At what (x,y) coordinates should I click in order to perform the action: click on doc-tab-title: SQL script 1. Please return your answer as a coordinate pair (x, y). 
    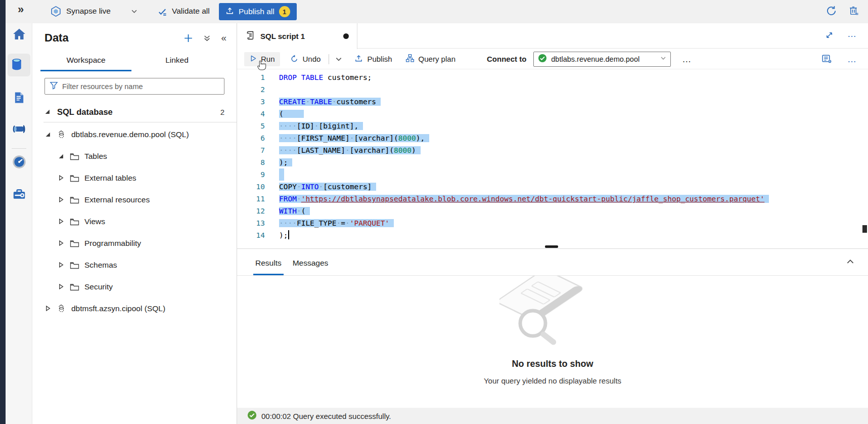
    Looking at the image, I should click on (283, 36).